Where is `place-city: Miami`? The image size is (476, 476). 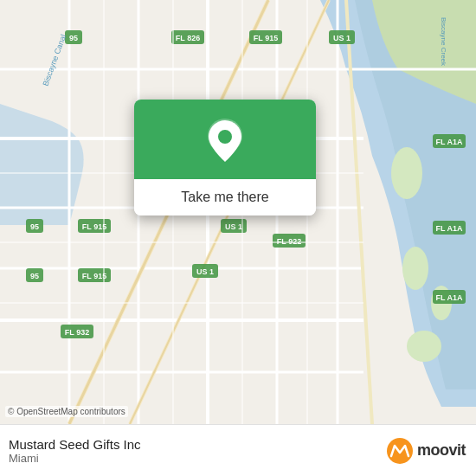 place-city: Miami is located at coordinates (74, 459).